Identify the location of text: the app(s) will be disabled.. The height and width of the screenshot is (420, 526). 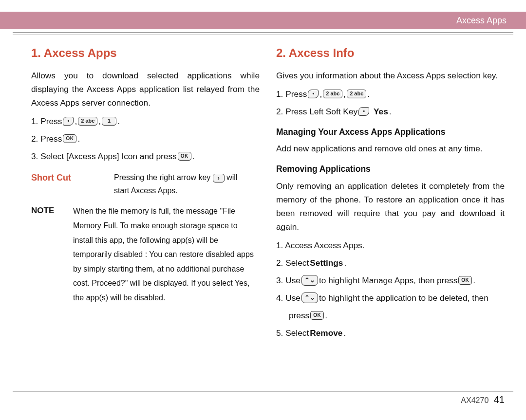
(167, 298).